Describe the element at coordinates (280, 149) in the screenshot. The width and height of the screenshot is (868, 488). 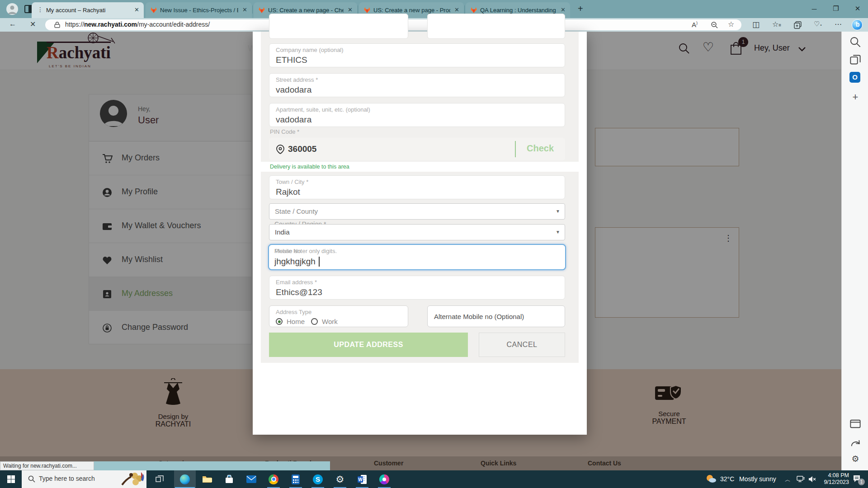
I see `location-pin-icon` at that location.